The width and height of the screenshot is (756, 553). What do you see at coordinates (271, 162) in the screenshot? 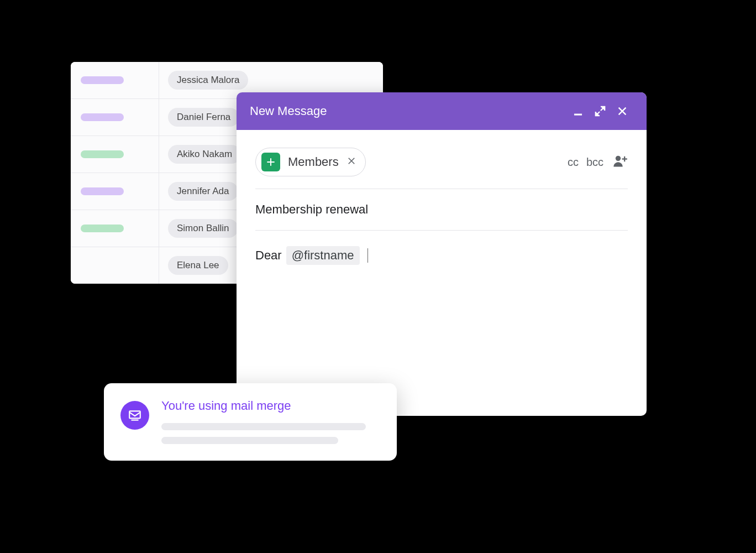
I see `sheets-icon` at bounding box center [271, 162].